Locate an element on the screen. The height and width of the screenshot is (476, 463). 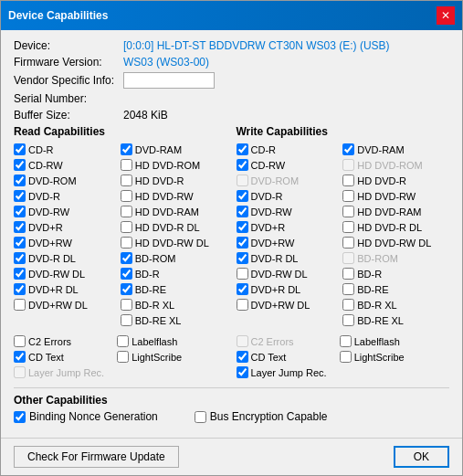
read-dvd-plus-rw-check is located at coordinates (20, 243).